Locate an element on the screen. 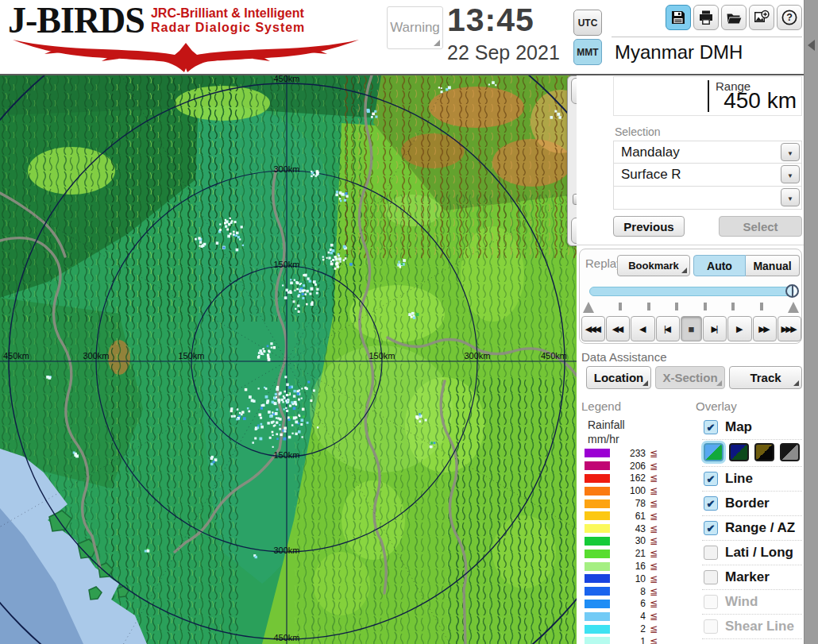 This screenshot has height=644, width=818. checkbox-marker is located at coordinates (711, 577).